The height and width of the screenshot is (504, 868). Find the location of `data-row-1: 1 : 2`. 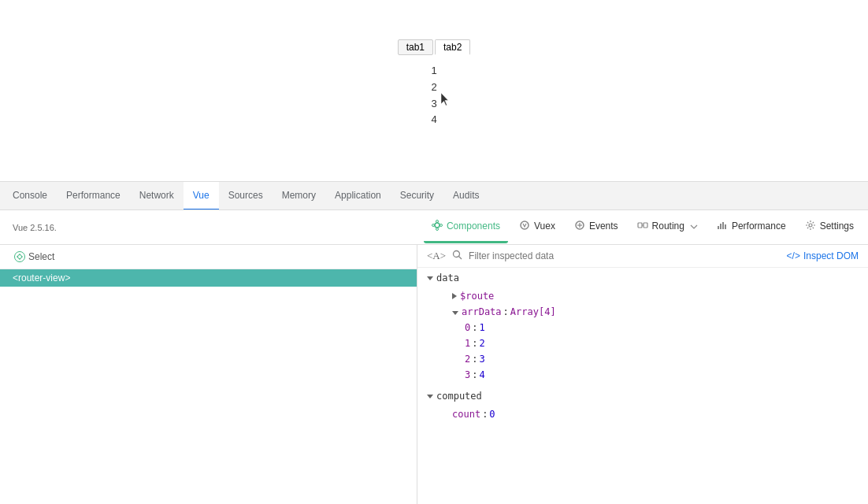

data-row-1: 1 : 2 is located at coordinates (643, 343).